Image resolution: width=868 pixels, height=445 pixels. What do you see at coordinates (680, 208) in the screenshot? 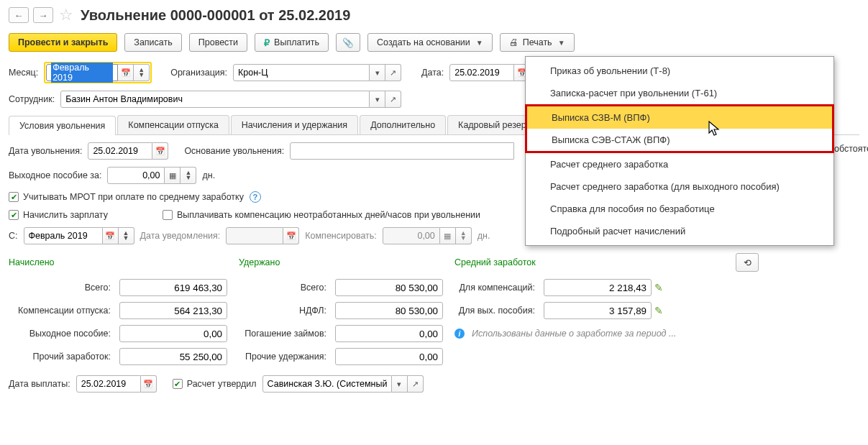
I see `print-item-unemp-cert: Справка для пособия по безработице` at bounding box center [680, 208].